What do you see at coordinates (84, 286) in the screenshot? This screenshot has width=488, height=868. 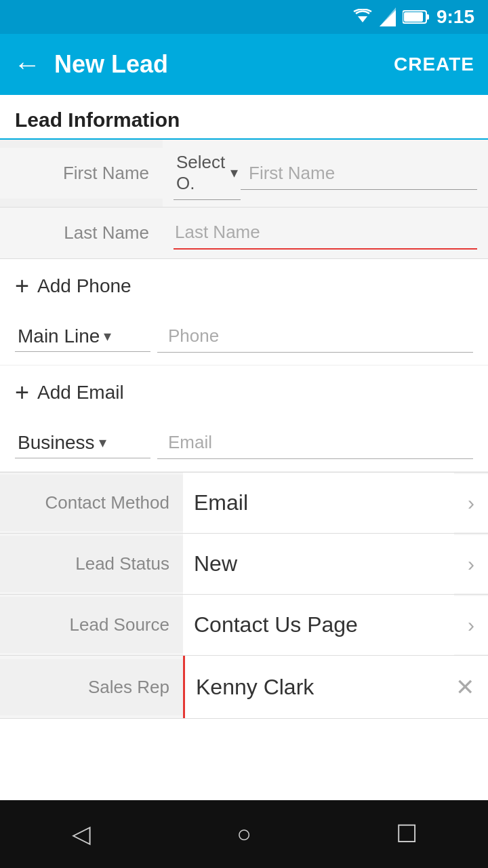 I see `add-phone-label: Add Phone` at bounding box center [84, 286].